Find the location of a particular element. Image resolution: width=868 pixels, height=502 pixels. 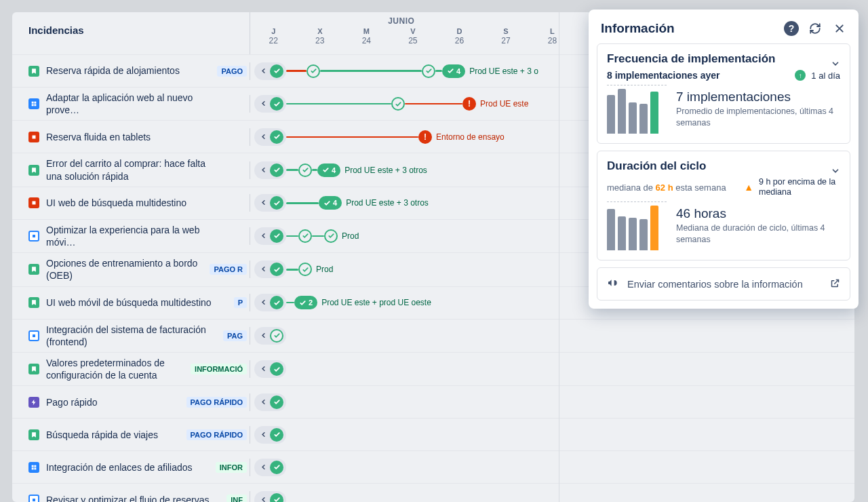

day-column: S27 is located at coordinates (506, 38).